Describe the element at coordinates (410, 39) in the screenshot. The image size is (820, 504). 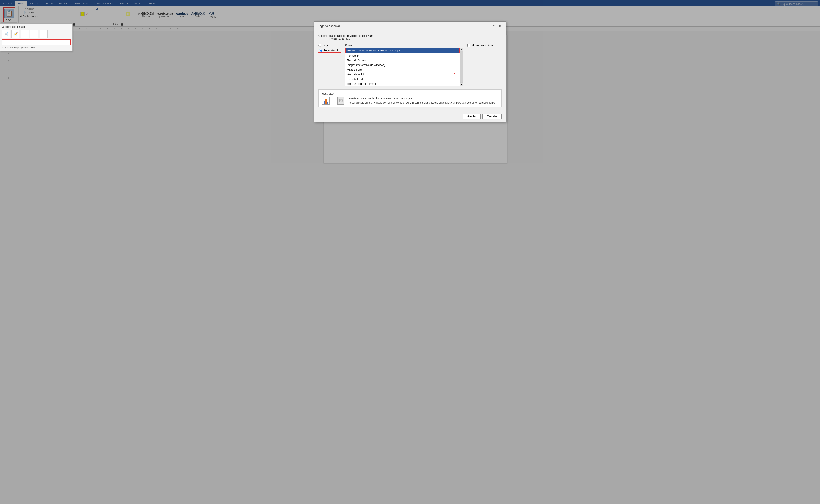
I see `origin-ref: Hoja1!F1C1:F3C8` at that location.